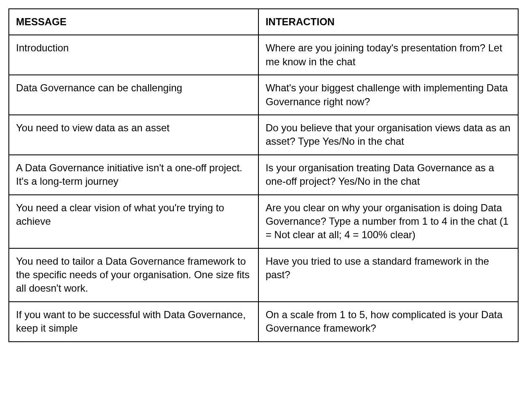  I want to click on cell-message: You need a clear vision of what you're t…, so click(134, 221).